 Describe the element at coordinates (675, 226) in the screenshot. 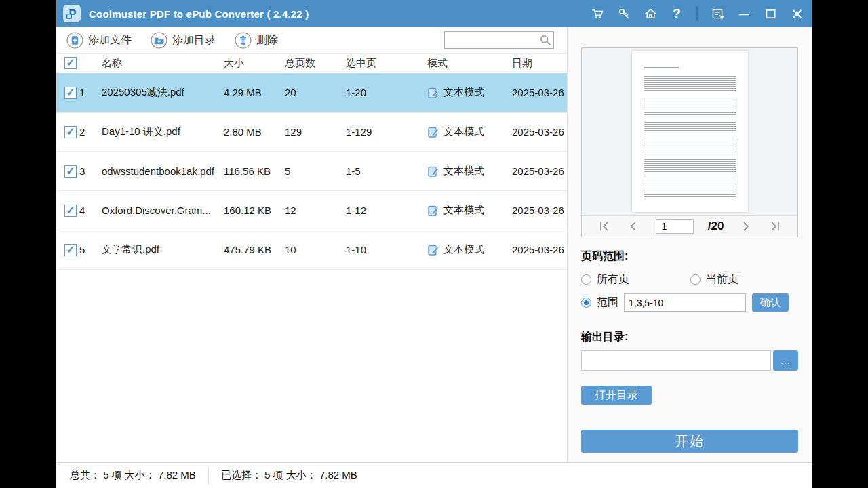

I see `current-page-input` at that location.